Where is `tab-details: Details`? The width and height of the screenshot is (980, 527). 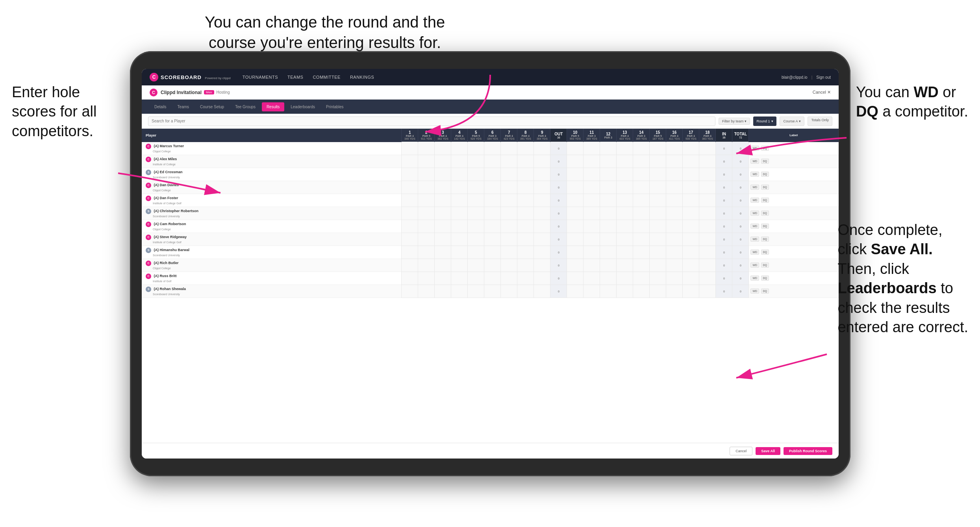
tab-details: Details is located at coordinates (161, 107).